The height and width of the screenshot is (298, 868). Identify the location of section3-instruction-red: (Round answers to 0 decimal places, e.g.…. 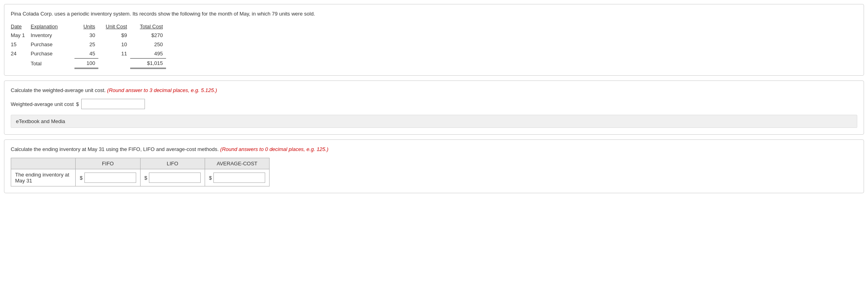
(274, 149).